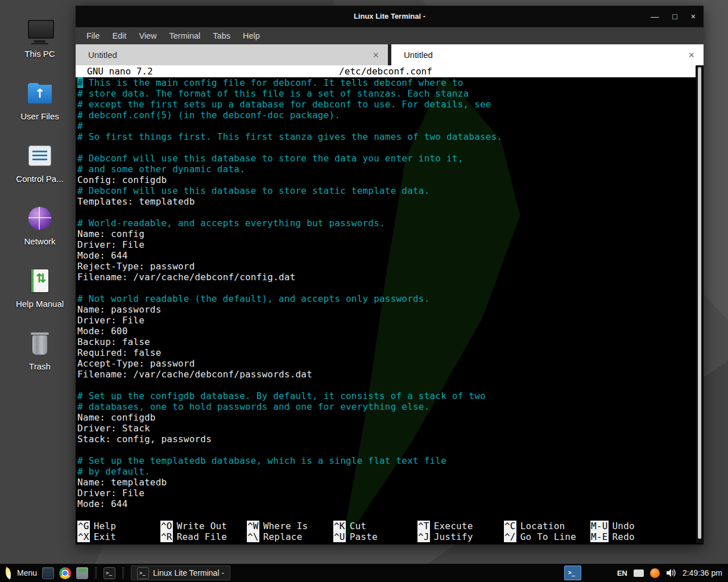 The height and width of the screenshot is (582, 728). What do you see at coordinates (340, 526) in the screenshot?
I see `shortcut-key: ^K` at bounding box center [340, 526].